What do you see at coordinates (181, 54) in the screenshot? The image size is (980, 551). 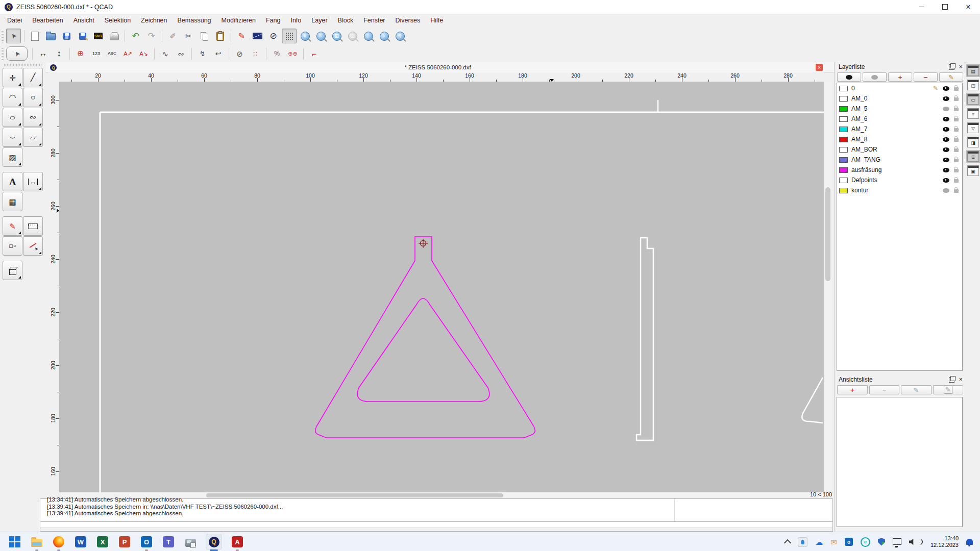 I see `edit-polyline: ∾` at bounding box center [181, 54].